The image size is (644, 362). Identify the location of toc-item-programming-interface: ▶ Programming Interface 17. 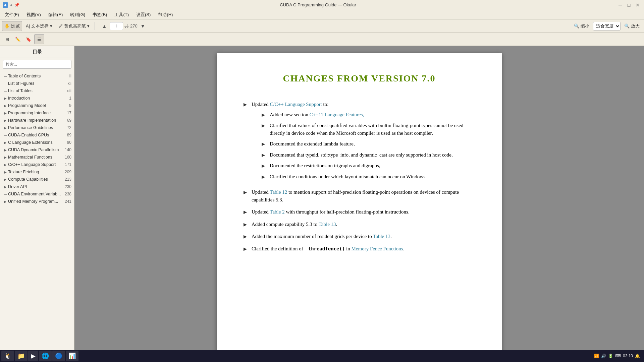
(37, 113).